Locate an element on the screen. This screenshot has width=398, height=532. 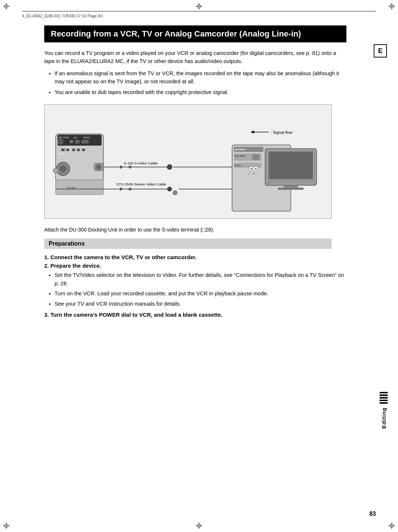
intro-paragraph: You can record a TV program or a video p… is located at coordinates (195, 58).